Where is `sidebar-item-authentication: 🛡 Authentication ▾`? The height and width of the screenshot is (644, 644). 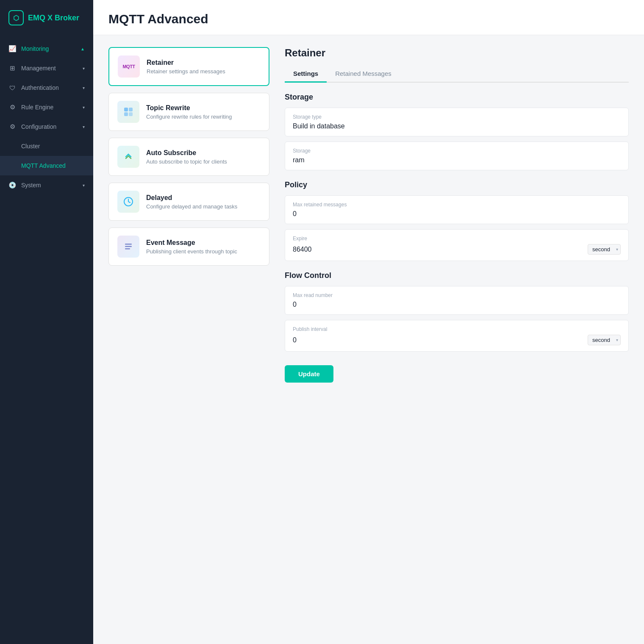
sidebar-item-authentication: 🛡 Authentication ▾ is located at coordinates (47, 88).